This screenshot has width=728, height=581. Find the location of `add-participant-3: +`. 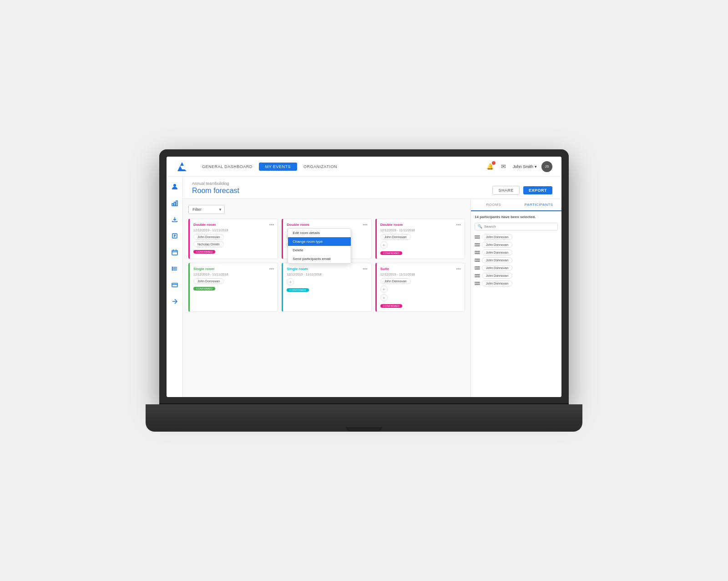

add-participant-3: + is located at coordinates (384, 245).